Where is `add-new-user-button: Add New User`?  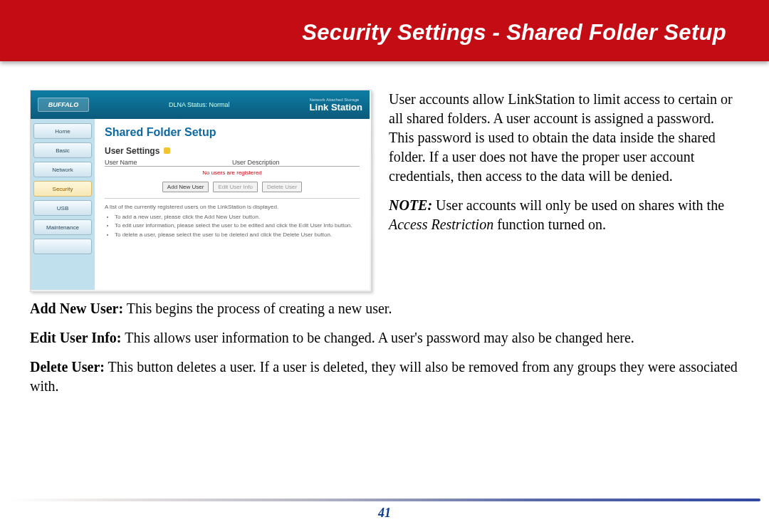
add-new-user-button: Add New User is located at coordinates (186, 187).